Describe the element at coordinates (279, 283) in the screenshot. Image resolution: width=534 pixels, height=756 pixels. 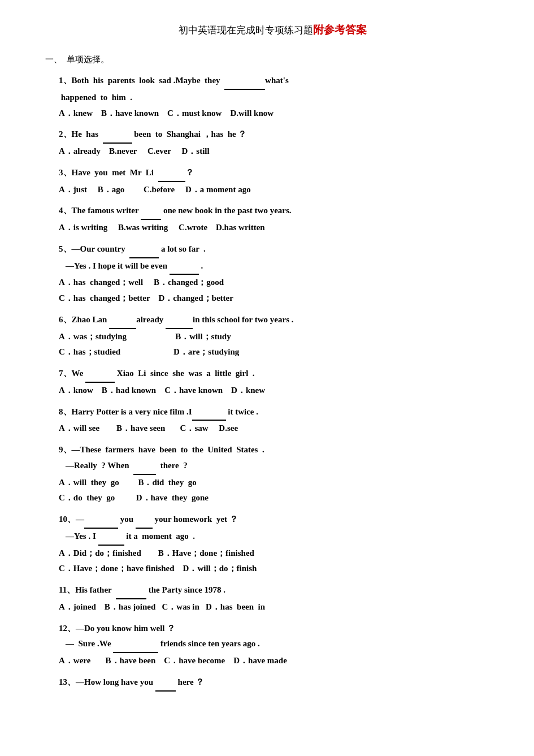
I see `q5-options1: A．has changed；well B．changed；good` at that location.